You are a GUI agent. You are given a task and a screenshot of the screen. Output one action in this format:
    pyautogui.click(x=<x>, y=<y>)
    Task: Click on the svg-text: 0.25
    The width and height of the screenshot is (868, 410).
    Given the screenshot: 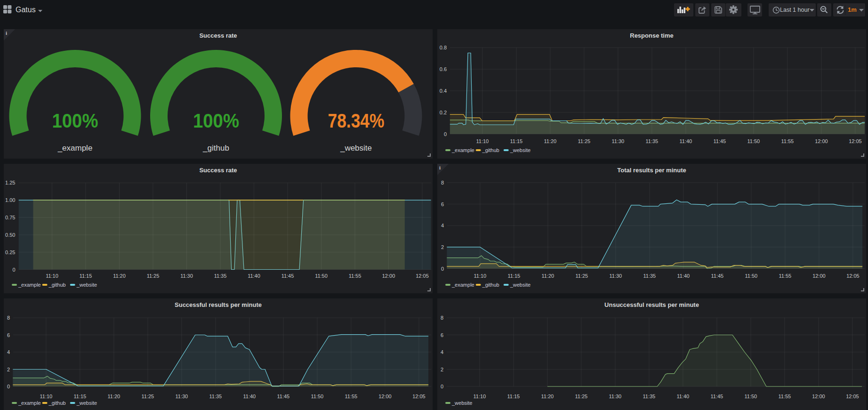 What is the action you would take?
    pyautogui.click(x=10, y=252)
    